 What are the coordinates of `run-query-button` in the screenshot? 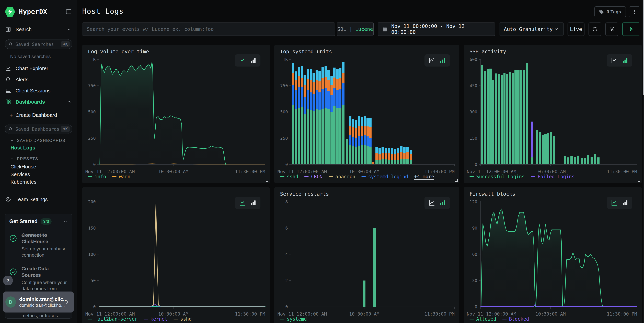 It's located at (631, 29).